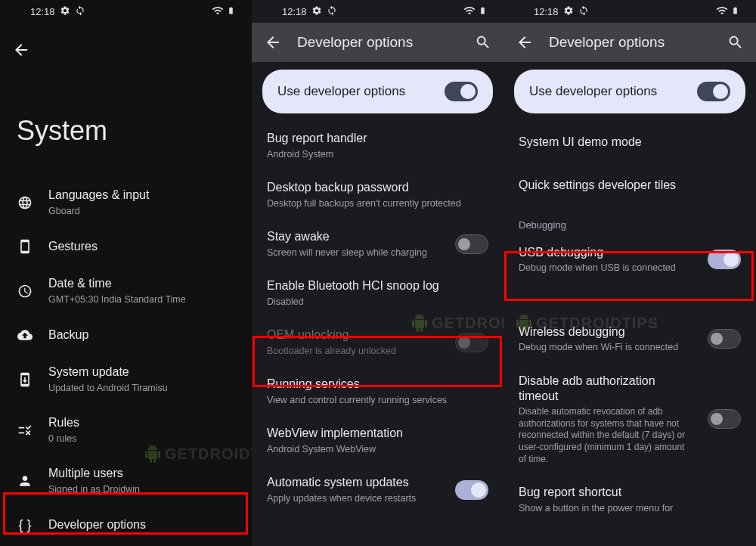 Image resolution: width=756 pixels, height=546 pixels. Describe the element at coordinates (25, 481) in the screenshot. I see `person-icon` at that location.